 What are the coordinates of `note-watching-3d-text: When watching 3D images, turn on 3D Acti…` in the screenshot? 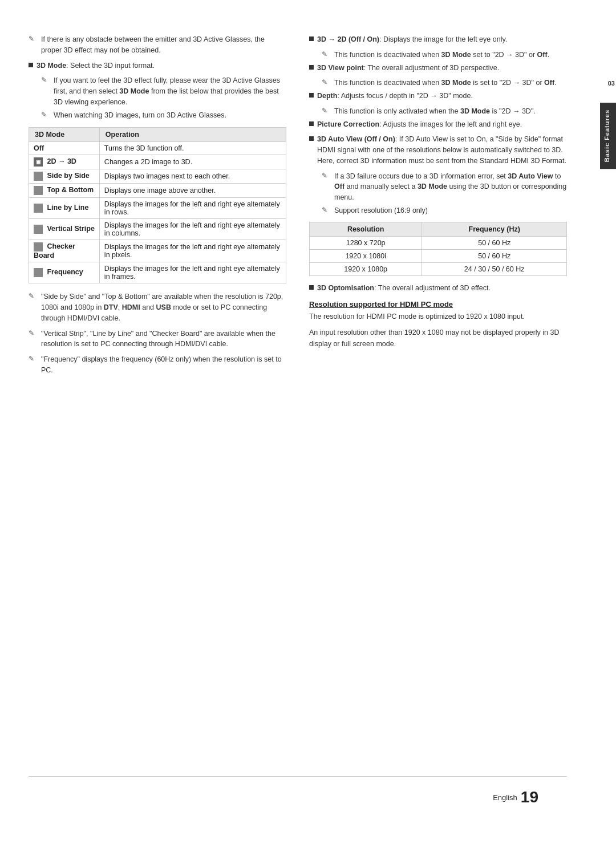 It's located at (140, 115).